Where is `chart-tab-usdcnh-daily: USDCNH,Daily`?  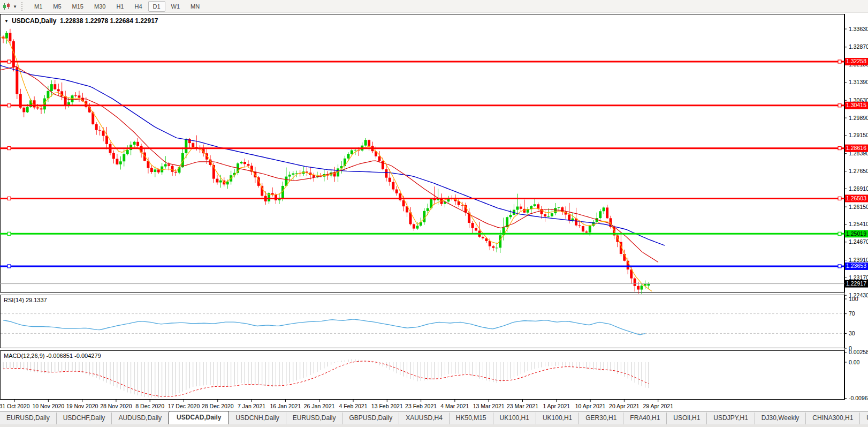 chart-tab-usdcnh-daily: USDCNH,Daily is located at coordinates (257, 418).